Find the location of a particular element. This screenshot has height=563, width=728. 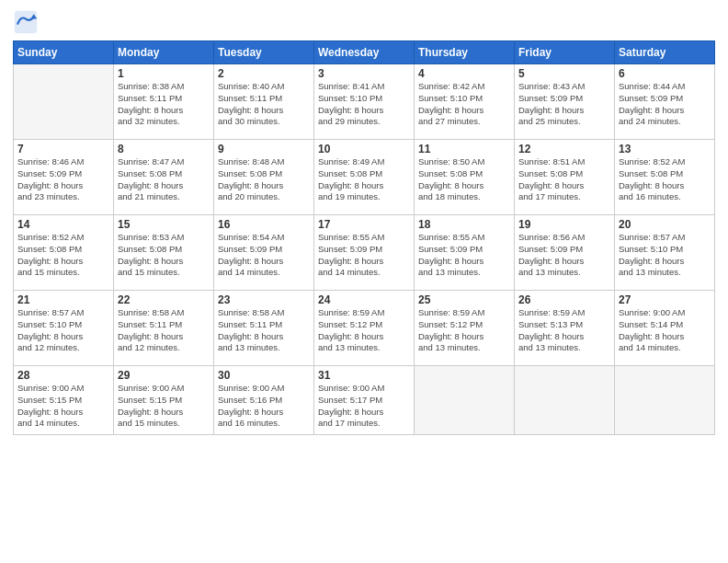

day-number: 19 is located at coordinates (564, 224).